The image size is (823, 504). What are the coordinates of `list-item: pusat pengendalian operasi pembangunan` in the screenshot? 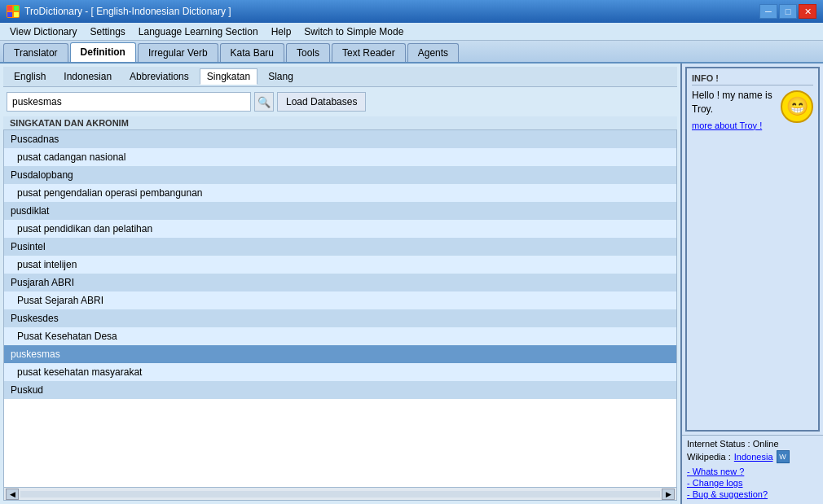 It's located at (341, 193).